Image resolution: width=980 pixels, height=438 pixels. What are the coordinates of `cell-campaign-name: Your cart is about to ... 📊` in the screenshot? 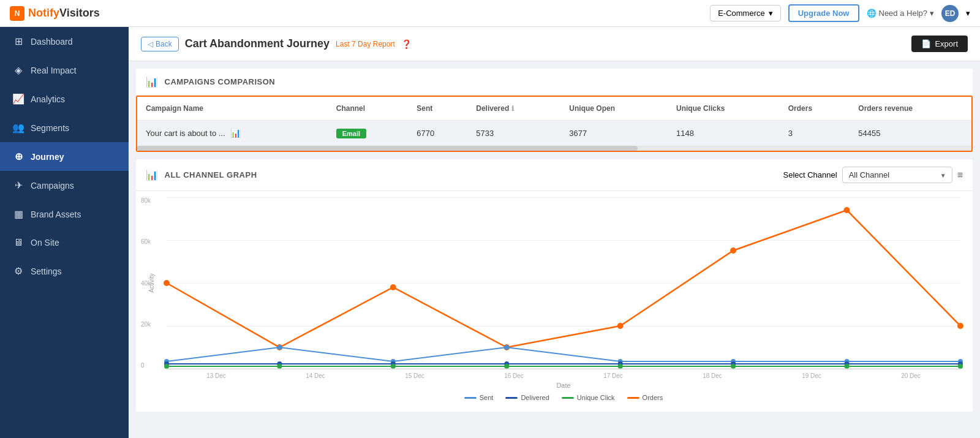 It's located at (233, 134).